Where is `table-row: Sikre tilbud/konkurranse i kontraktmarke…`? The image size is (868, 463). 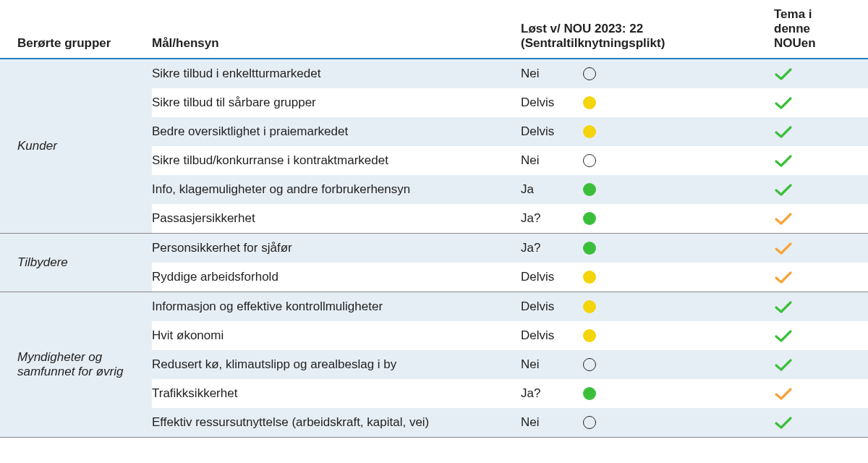 table-row: Sikre tilbud/konkurranse i kontraktmarke… is located at coordinates (510, 161).